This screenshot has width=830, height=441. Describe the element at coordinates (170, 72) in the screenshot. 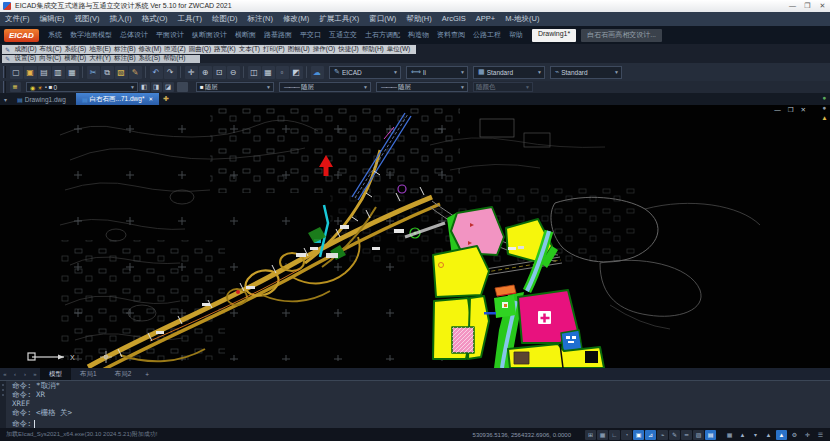

I see `toolbar-icon: ↷` at that location.